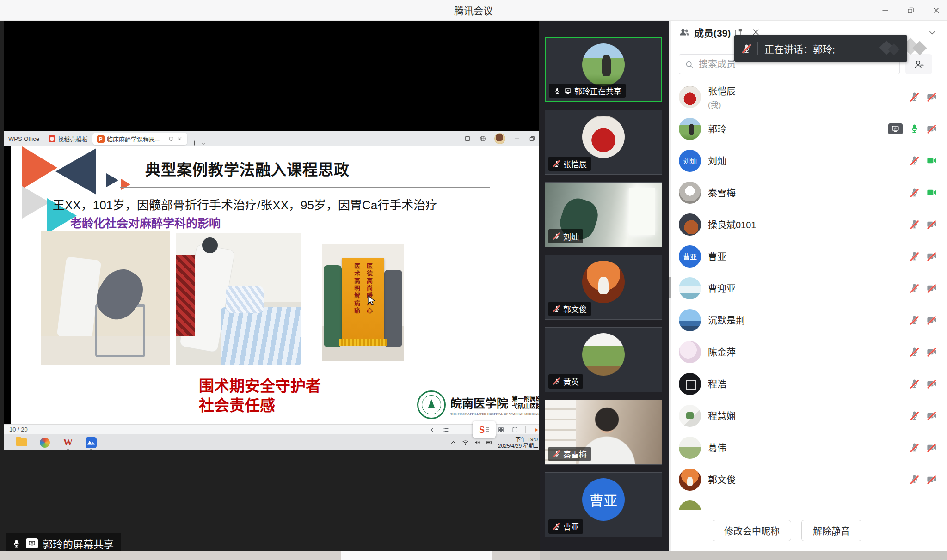  What do you see at coordinates (24, 139) in the screenshot?
I see `tab-wps-office: WPS Office` at bounding box center [24, 139].